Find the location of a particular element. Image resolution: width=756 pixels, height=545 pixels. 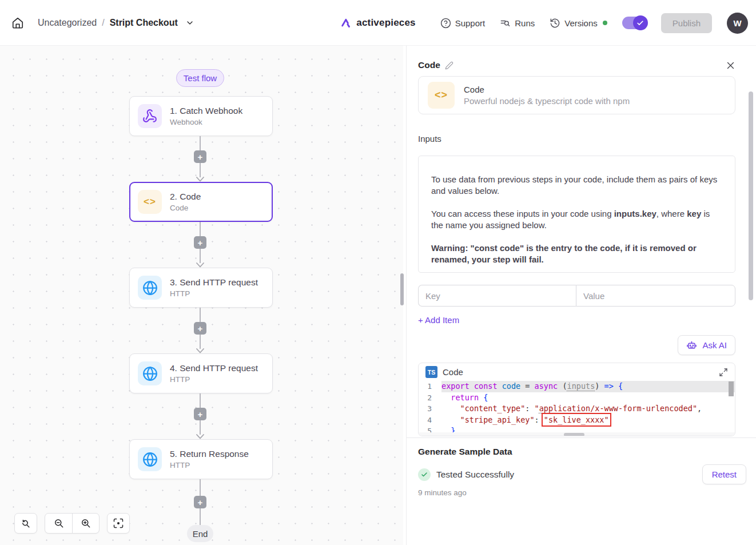

flow-menu-button is located at coordinates (190, 23).